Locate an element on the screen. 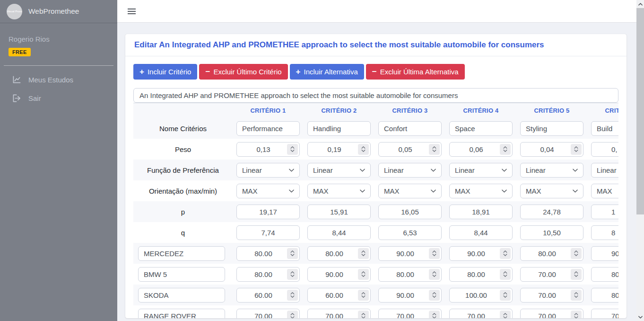 The height and width of the screenshot is (321, 644). scrollbar-down-button is located at coordinates (640, 317).